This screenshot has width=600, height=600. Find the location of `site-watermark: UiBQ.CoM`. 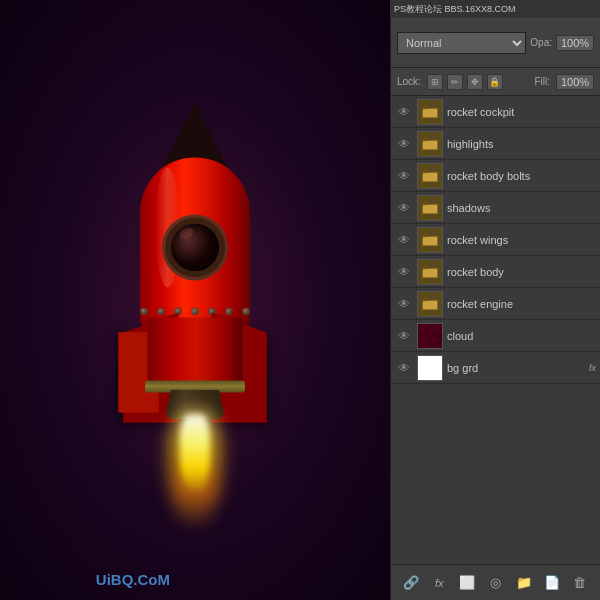

site-watermark: UiBQ.CoM is located at coordinates (133, 580).